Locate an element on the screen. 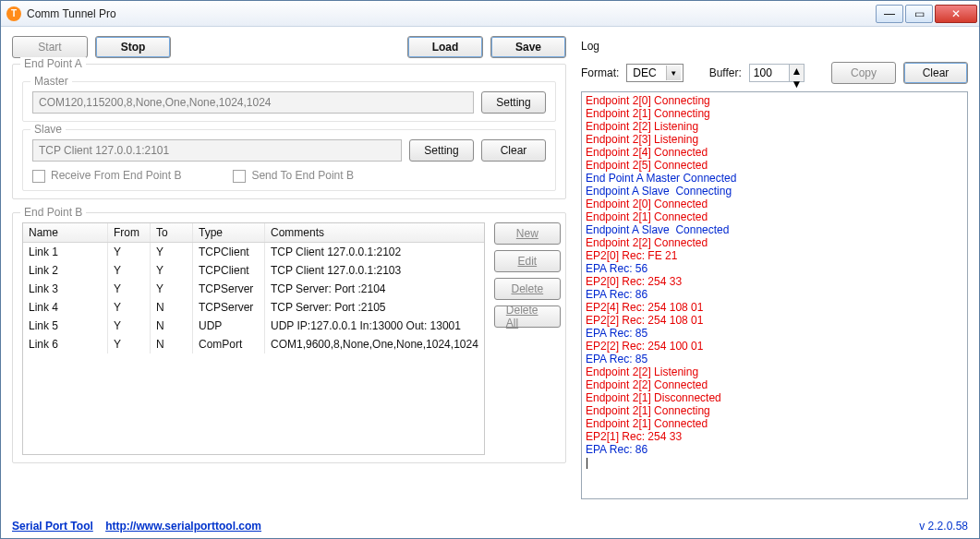 Image resolution: width=980 pixels, height=539 pixels. close-button: ✕ is located at coordinates (956, 14).